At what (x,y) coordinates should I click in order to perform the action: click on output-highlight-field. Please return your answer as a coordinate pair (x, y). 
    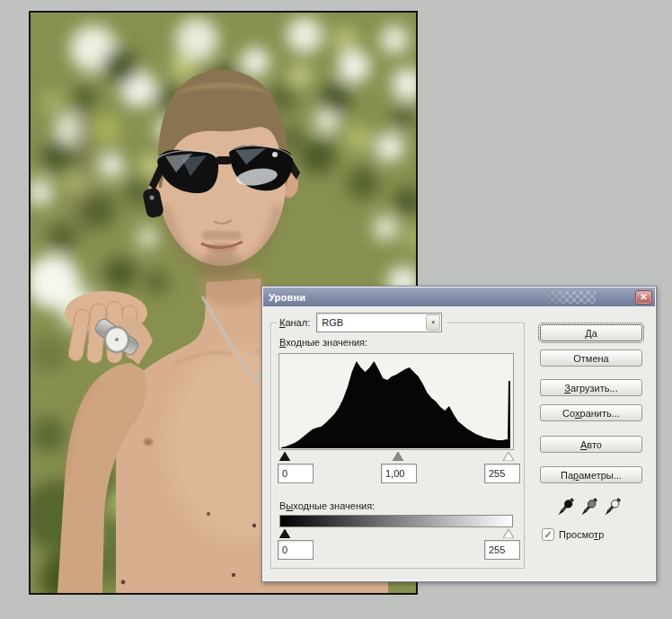
    Looking at the image, I should click on (502, 550).